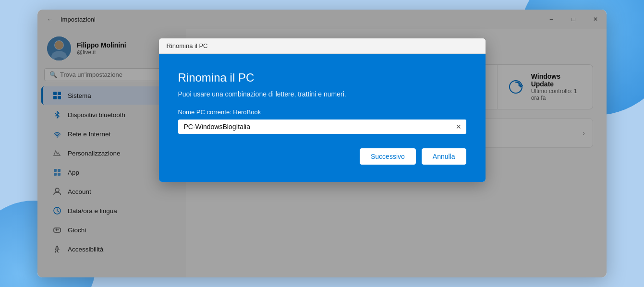  Describe the element at coordinates (322, 156) in the screenshot. I see `dialog-buttons: Successivo Annulla` at that location.